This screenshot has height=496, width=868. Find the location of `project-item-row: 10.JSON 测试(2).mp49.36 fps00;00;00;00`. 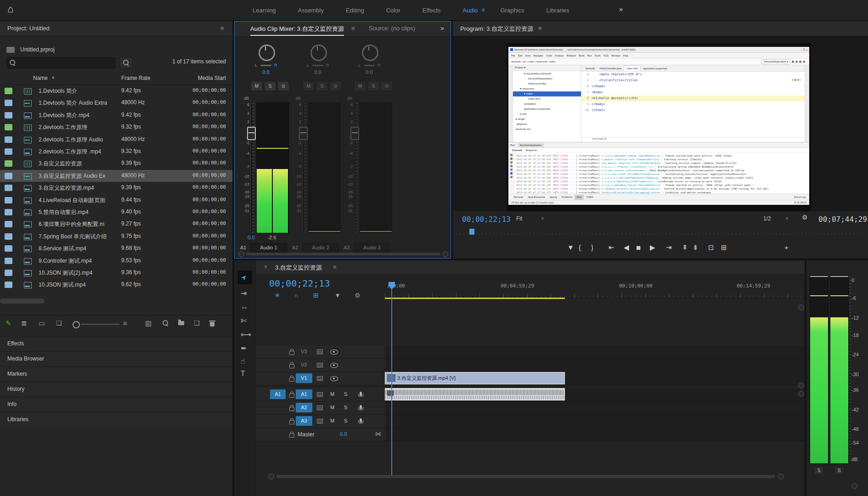

project-item-row: 10.JSON 测试(2).mp49.36 fps00;00;00;00 is located at coordinates (116, 273).